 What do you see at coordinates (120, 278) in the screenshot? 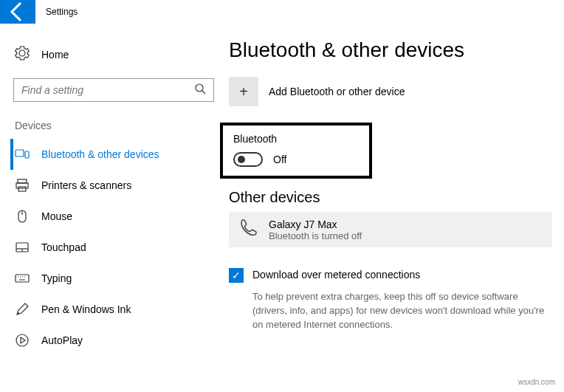
I see `sidebar-item-typing: Typing` at bounding box center [120, 278].